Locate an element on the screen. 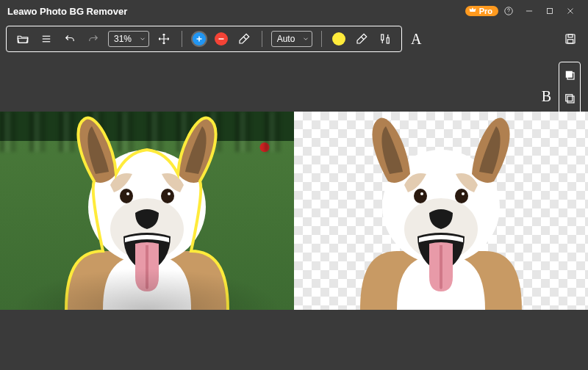 The height and width of the screenshot is (370, 588). bg-transparent-button is located at coordinates (570, 98).